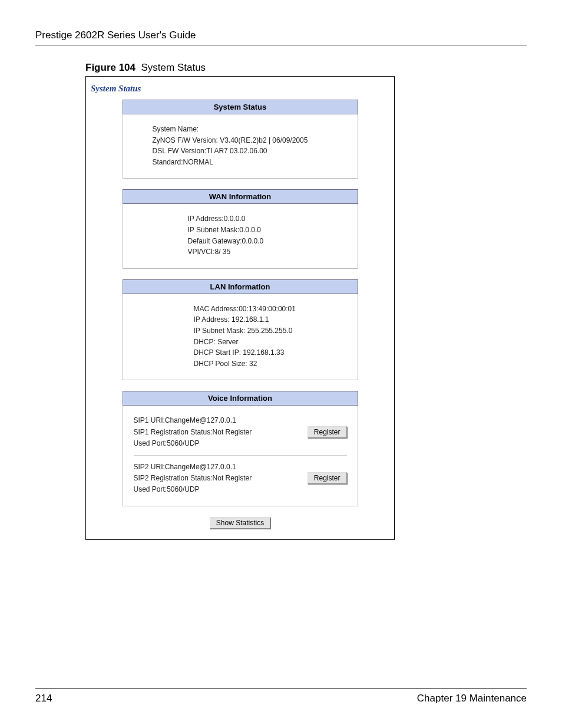 The height and width of the screenshot is (728, 562). Describe the element at coordinates (250, 151) in the screenshot. I see `dsl-fw-line: DSL FW Version:TI AR7 03.02.06.00` at that location.